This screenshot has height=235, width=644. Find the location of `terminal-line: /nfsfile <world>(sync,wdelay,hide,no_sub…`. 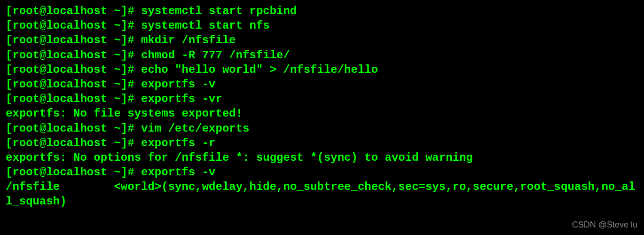

terminal-line: /nfsfile <world>(sync,wdelay,hide,no_sub… is located at coordinates (322, 194).